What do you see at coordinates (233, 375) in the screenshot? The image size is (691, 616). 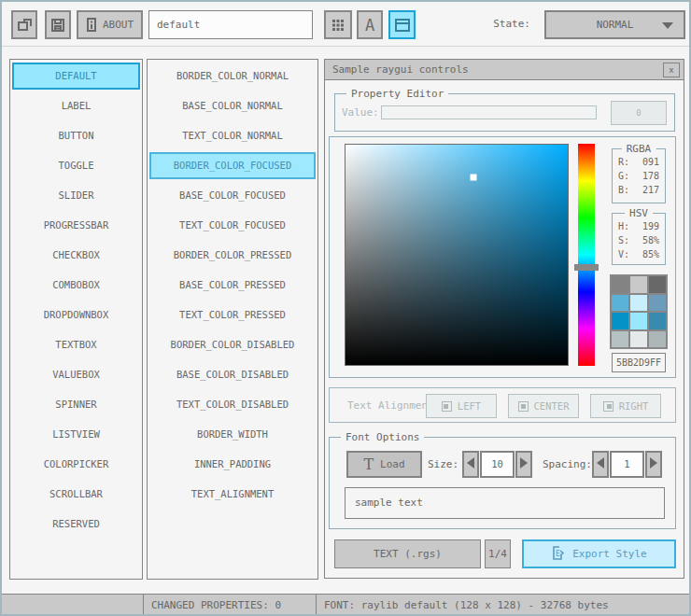 I see `list-item: BASE_COLOR_DISABLED` at bounding box center [233, 375].